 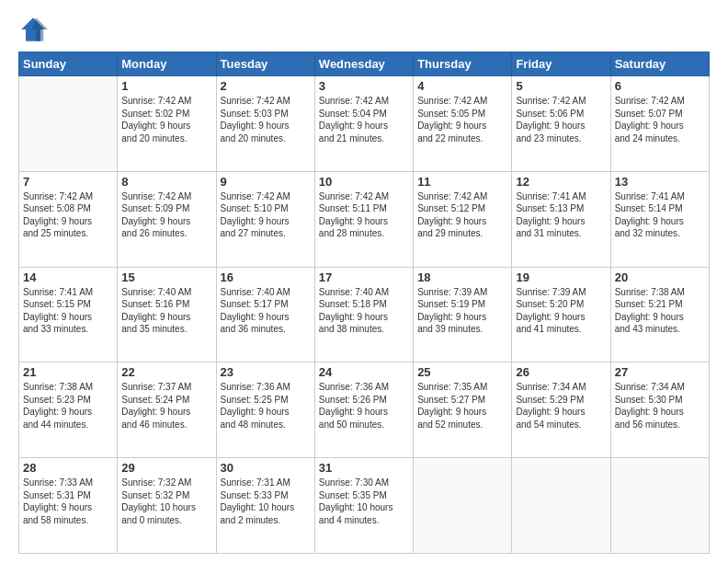 I want to click on calendar-cell: 21Sunrise: 7:38 AMSunset: 5:23 PMDayligh…, so click(x=68, y=410).